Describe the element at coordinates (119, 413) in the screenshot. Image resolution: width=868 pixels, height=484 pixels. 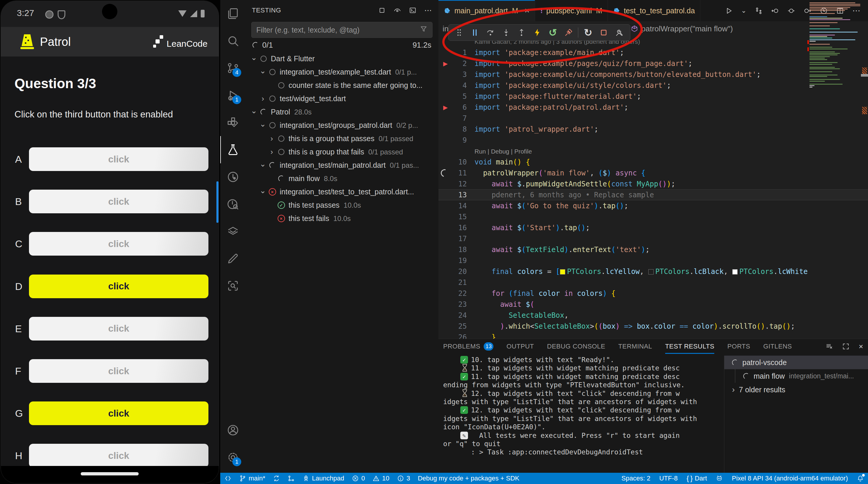
I see `option-button-G: click` at that location.